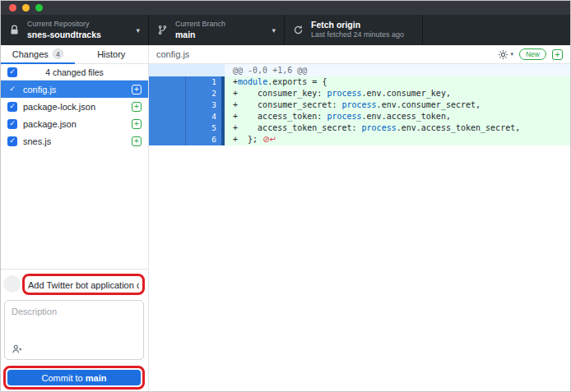  I want to click on diff-header: config.js ▾ New +, so click(360, 54).